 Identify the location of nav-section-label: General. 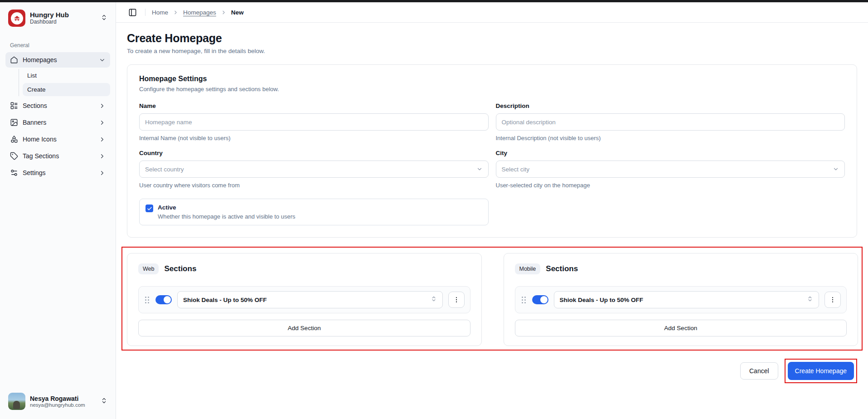
(58, 45).